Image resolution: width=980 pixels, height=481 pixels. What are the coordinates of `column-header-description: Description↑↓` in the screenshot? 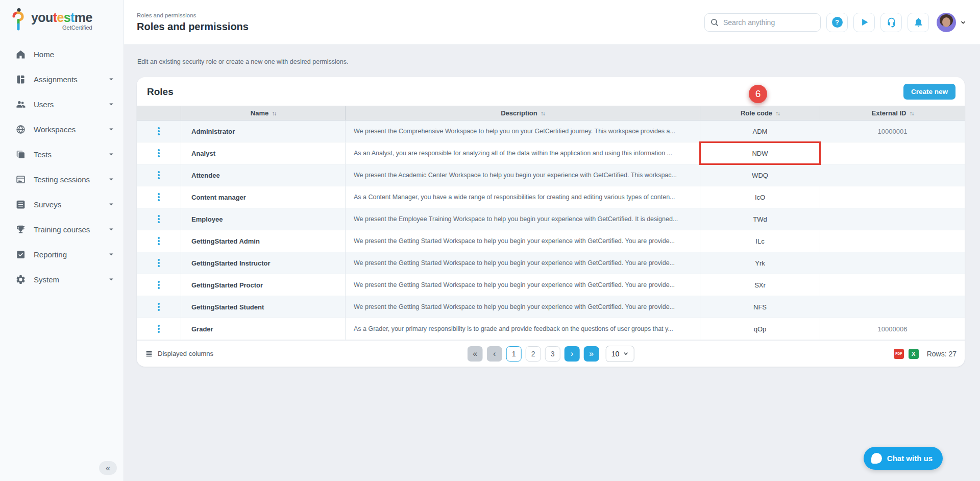 It's located at (523, 113).